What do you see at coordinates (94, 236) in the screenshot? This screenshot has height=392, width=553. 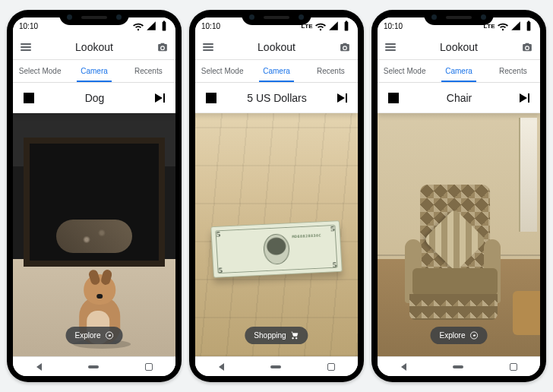 I see `fireplace-logs` at bounding box center [94, 236].